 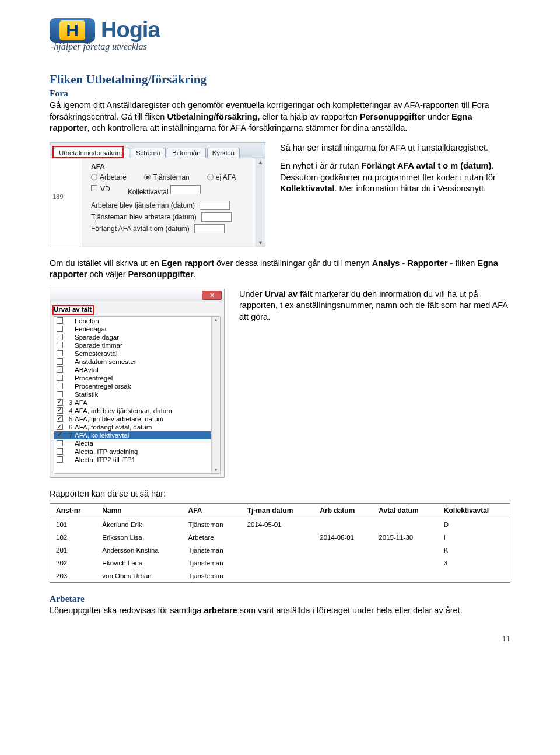 What do you see at coordinates (374, 306) in the screenshot?
I see `caption-urval: Under Urval av fält markerar du den info…` at bounding box center [374, 306].